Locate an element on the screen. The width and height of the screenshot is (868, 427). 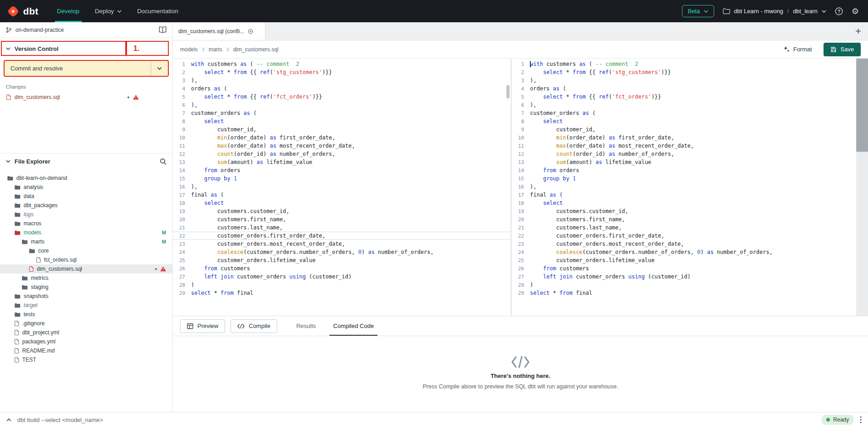
search-icon is located at coordinates (163, 162).